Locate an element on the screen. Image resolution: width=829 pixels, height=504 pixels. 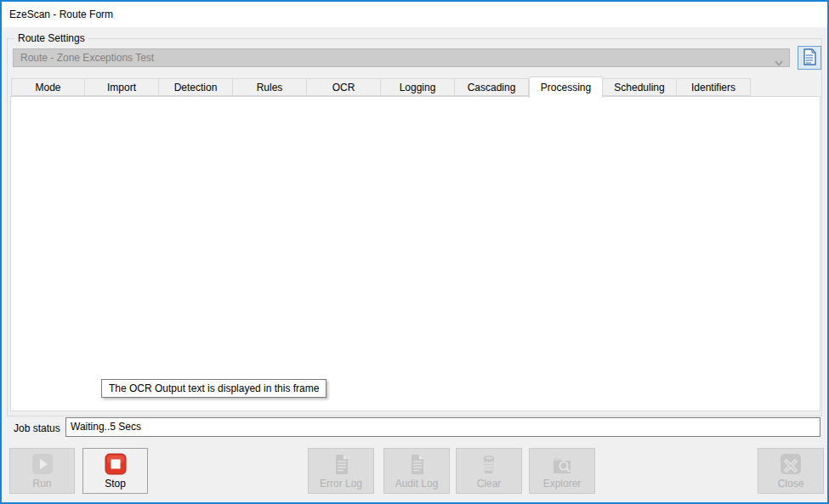
route-settings-label: Route Settings is located at coordinates (51, 38).